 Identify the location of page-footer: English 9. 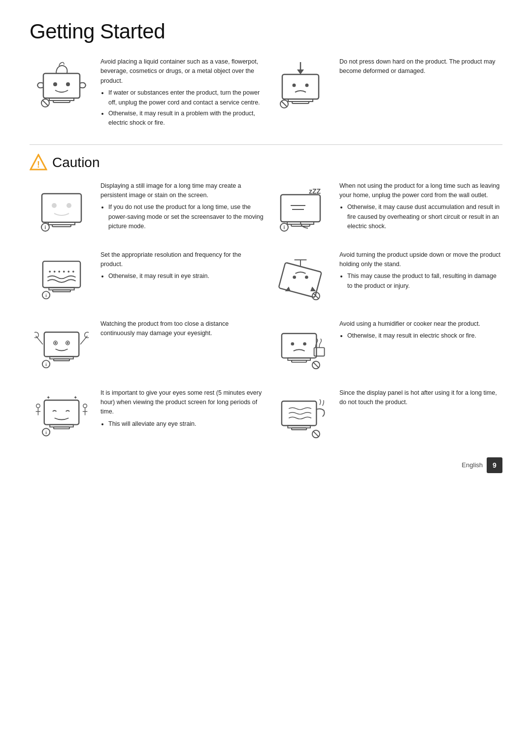
(266, 465).